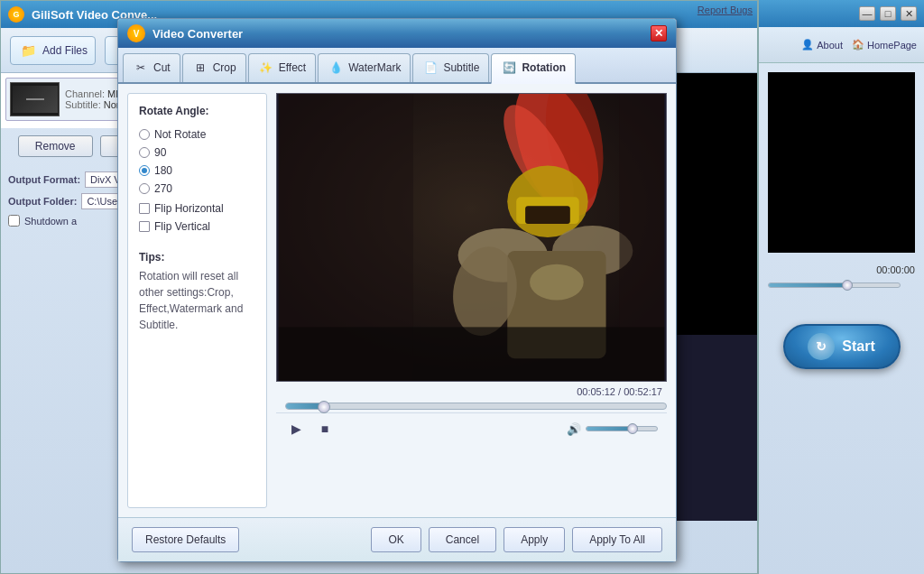 This screenshot has height=574, width=924. What do you see at coordinates (266, 68) in the screenshot?
I see `effect-tab-icon: ✨` at bounding box center [266, 68].